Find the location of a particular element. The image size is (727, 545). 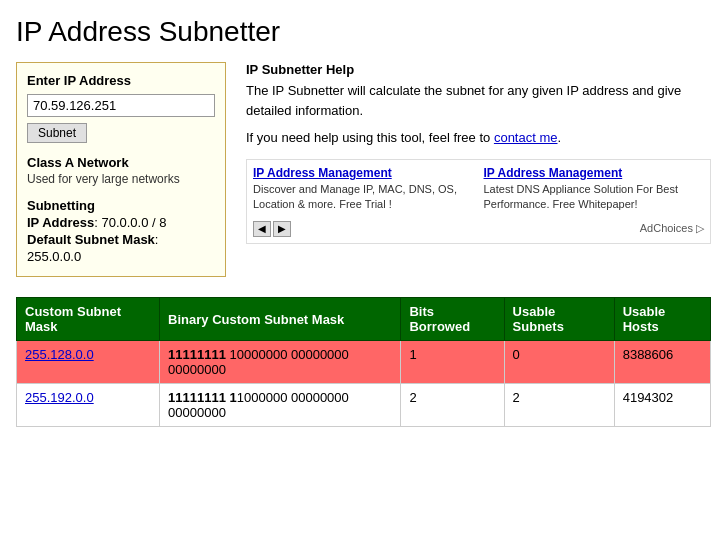

subnetting-label: Subnetting is located at coordinates (61, 206).